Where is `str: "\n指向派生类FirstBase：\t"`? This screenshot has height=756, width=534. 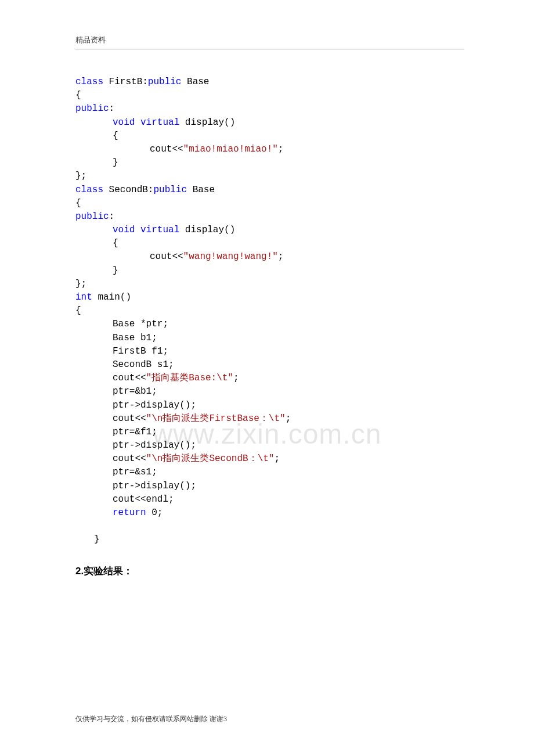
str: "\n指向派生类FirstBase：\t" is located at coordinates (216, 419).